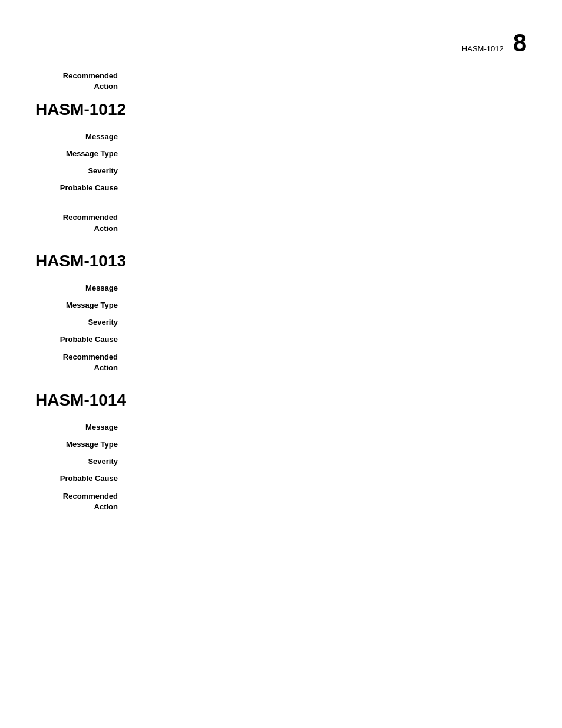  I want to click on label-message-type-1013: Message Type, so click(77, 305).